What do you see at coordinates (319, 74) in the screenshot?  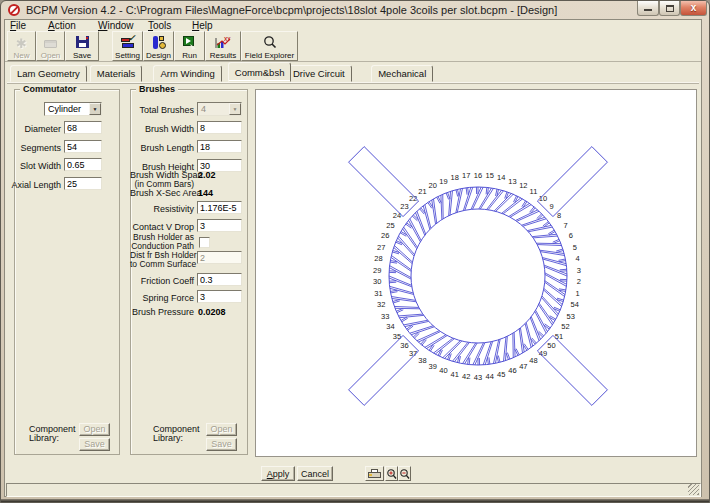 I see `tab-drive-circuit: Drive Circuit` at bounding box center [319, 74].